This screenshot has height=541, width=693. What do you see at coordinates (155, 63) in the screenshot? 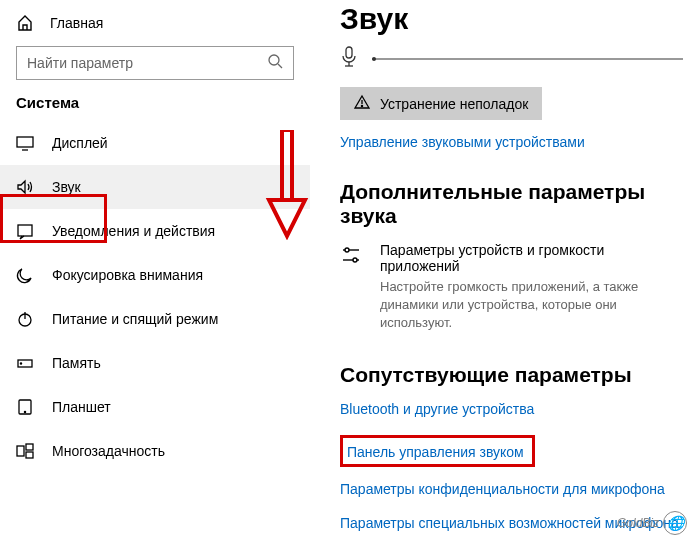
I see `search-input: Найти параметр` at bounding box center [155, 63].